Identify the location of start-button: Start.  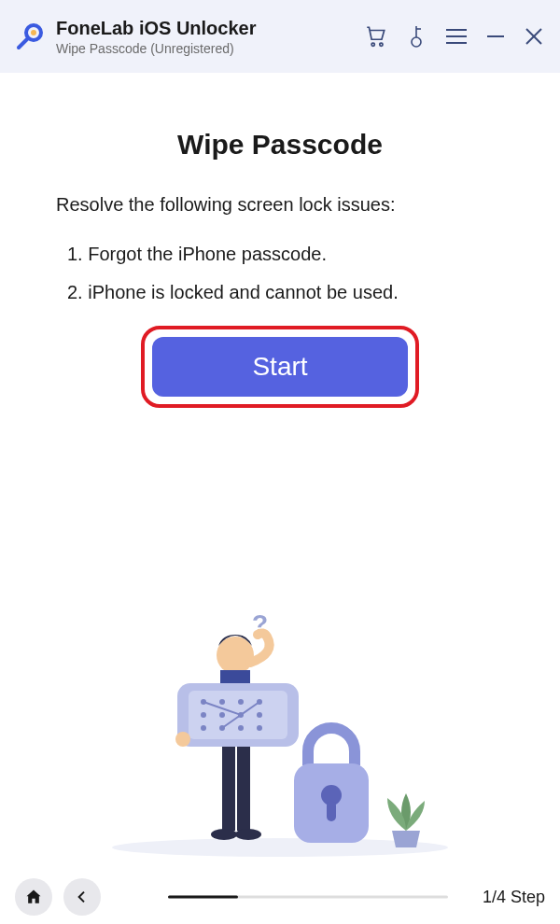
(280, 367).